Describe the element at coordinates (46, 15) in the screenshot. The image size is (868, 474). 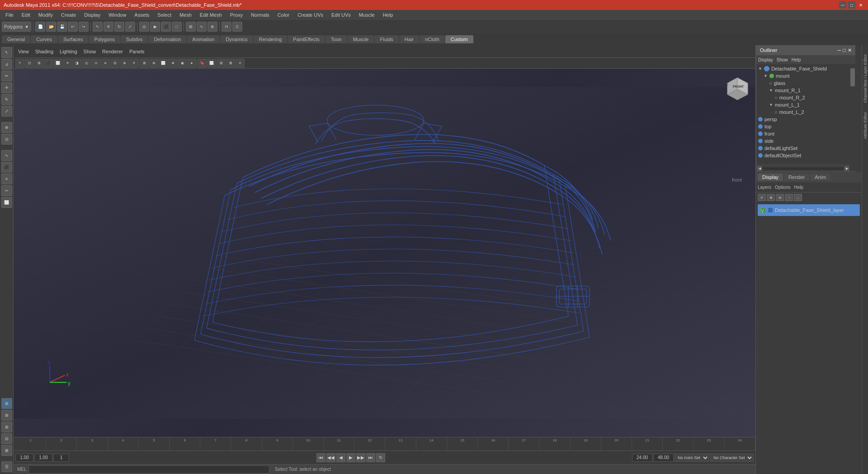
I see `menu-modify: Modify` at that location.